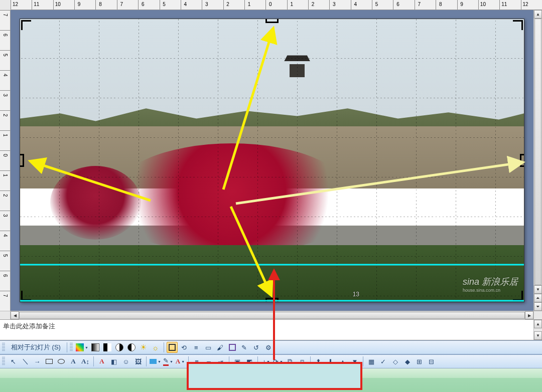 This screenshot has height=392, width=542. I want to click on rectangle-tool, so click(49, 361).